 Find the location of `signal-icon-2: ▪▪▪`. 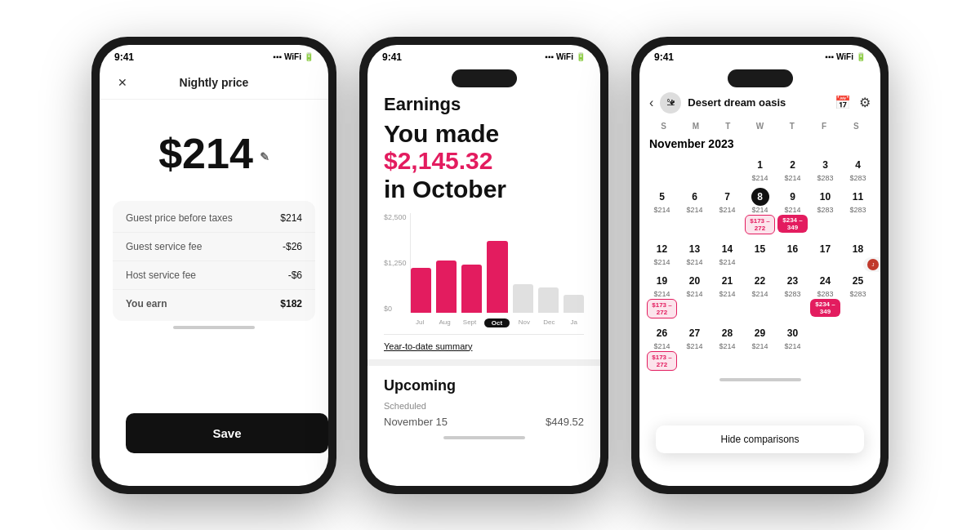

signal-icon-2: ▪▪▪ is located at coordinates (549, 57).